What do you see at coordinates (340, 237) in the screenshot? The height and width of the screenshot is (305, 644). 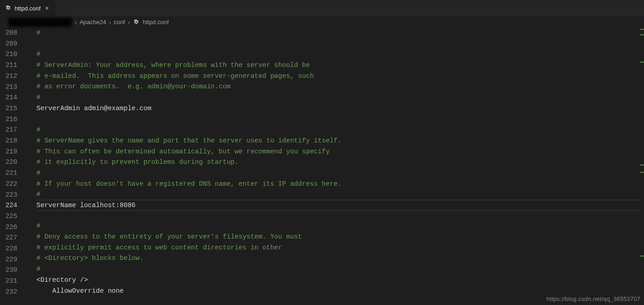 I see `code-line: # Deny access to the entirety of your se…` at bounding box center [340, 237].